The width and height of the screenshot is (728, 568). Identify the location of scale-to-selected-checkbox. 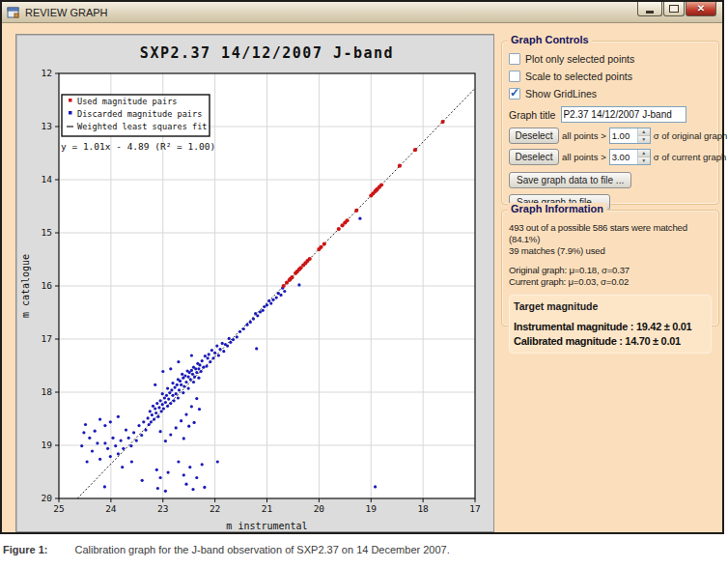
(515, 76).